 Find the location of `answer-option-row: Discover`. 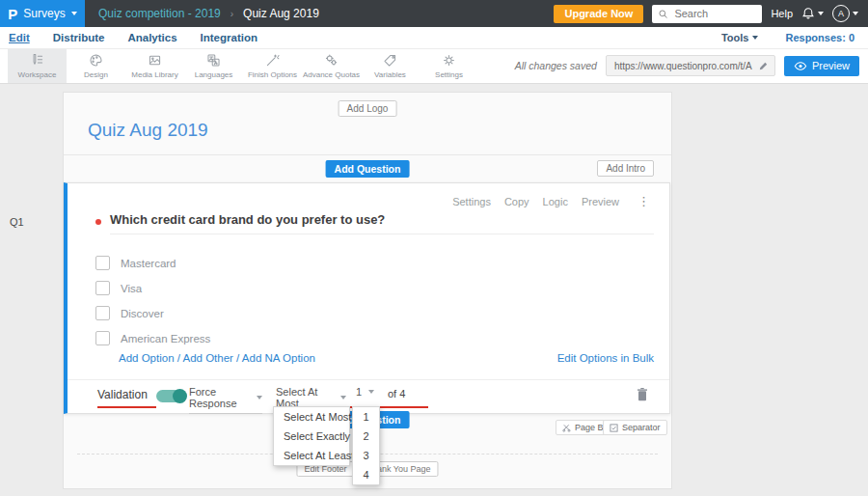

answer-option-row: Discover is located at coordinates (129, 313).